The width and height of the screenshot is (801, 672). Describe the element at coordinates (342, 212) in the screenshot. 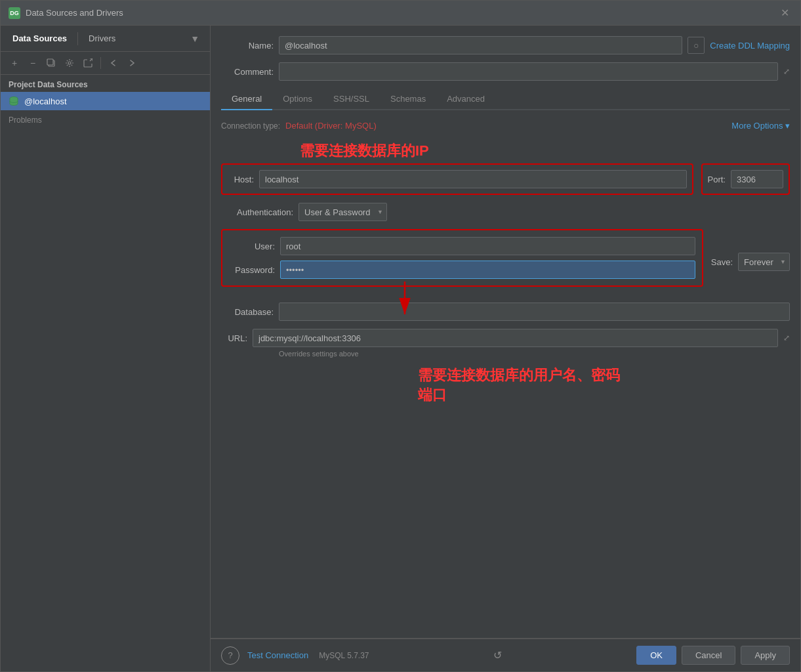

I see `auth-select-wrapper: User & Password` at that location.